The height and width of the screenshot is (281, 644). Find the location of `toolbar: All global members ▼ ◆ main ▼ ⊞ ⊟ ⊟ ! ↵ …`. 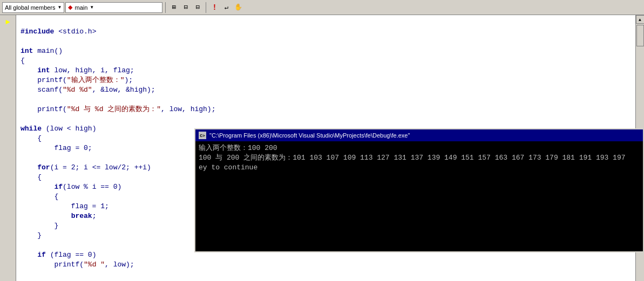

toolbar: All global members ▼ ◆ main ▼ ⊞ ⊟ ⊟ ! ↵ … is located at coordinates (322, 8).